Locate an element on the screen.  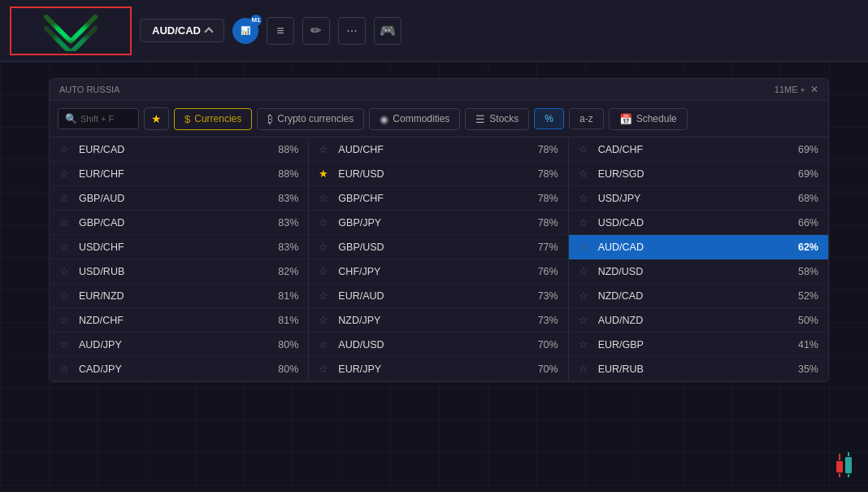
search-box: 🔍 Shift + F is located at coordinates (98, 119).